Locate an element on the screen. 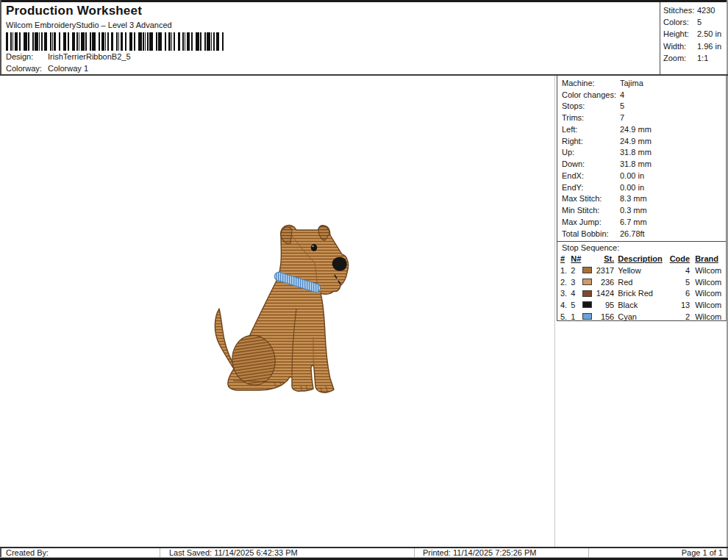 The image size is (728, 560). machine-info-panel: Machine:Tajima Color changes:4 Stops:5 T… is located at coordinates (641, 198).